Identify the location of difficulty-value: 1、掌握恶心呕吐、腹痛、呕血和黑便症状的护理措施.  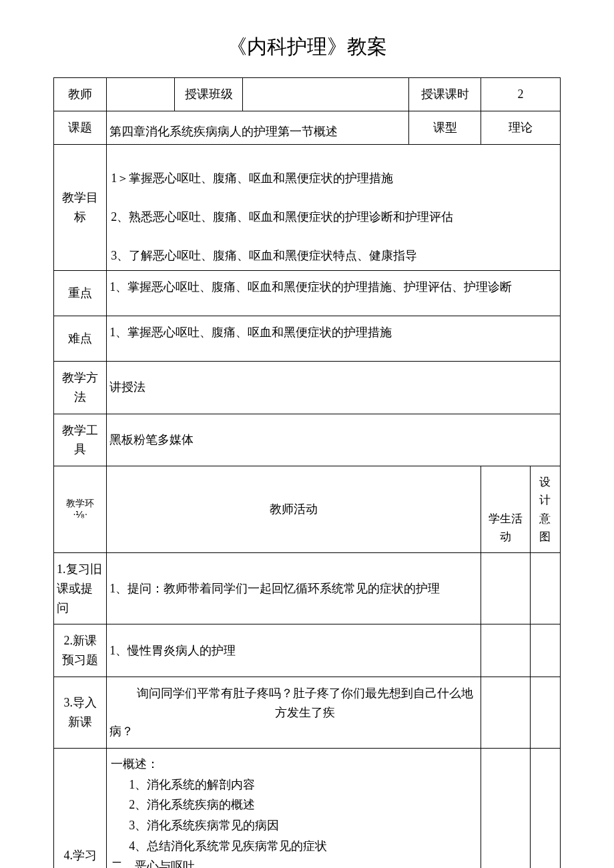
(334, 339).